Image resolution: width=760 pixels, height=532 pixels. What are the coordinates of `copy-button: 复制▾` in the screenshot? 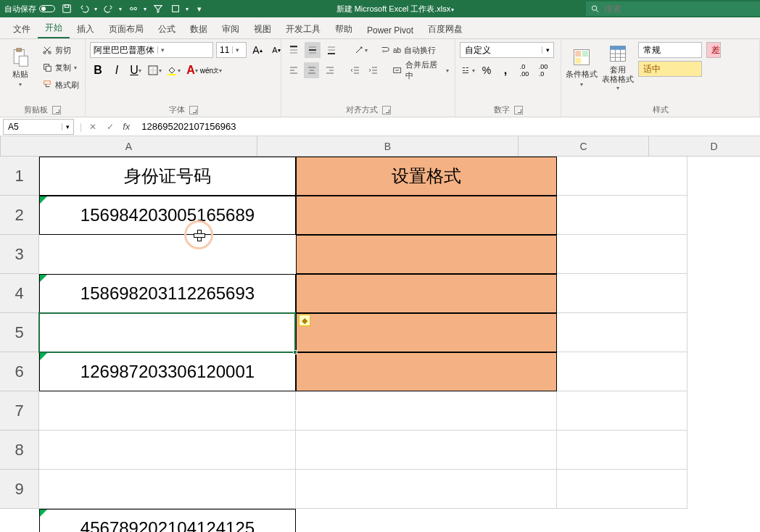 It's located at (61, 67).